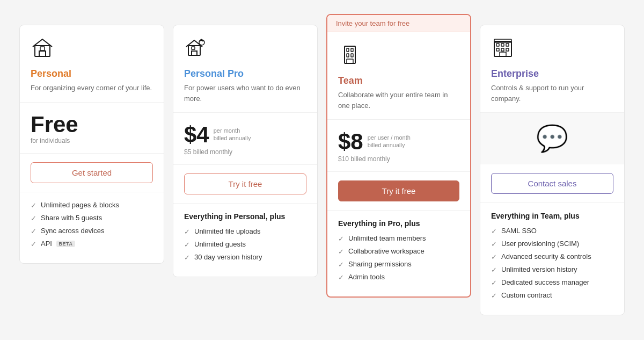 This screenshot has height=340, width=644. Describe the element at coordinates (92, 64) in the screenshot. I see `plan-top-personal: Personal For organizing every corner of …` at that location.